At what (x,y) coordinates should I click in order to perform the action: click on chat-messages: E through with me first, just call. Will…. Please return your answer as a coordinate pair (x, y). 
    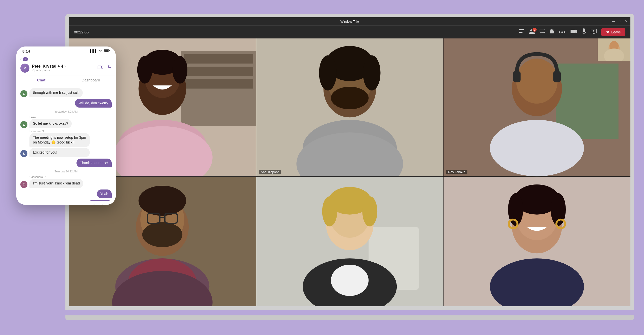
    Looking at the image, I should click on (66, 143).